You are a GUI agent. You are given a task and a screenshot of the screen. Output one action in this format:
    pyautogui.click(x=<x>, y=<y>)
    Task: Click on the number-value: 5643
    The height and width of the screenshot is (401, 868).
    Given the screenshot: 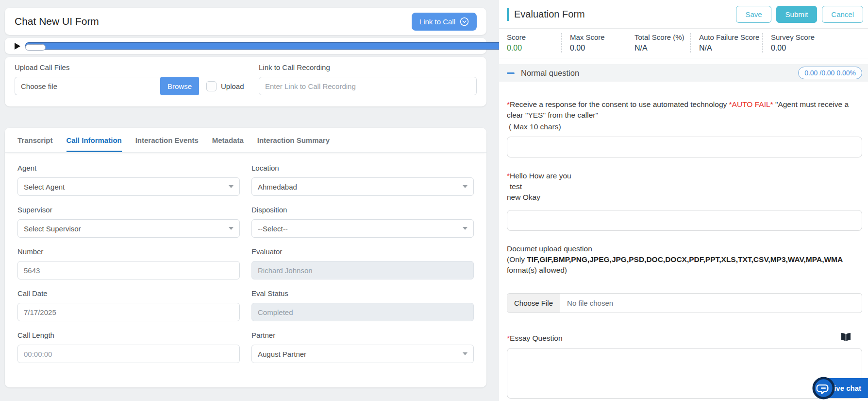 What is the action you would take?
    pyautogui.click(x=32, y=270)
    